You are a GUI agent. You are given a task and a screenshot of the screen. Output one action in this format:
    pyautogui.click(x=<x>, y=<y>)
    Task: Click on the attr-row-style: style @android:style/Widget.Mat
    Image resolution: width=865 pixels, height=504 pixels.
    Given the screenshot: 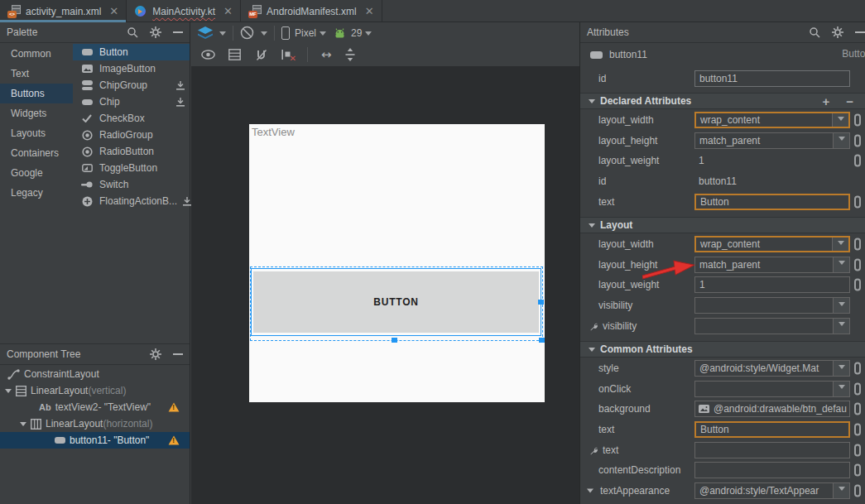 What is the action you would take?
    pyautogui.click(x=723, y=369)
    